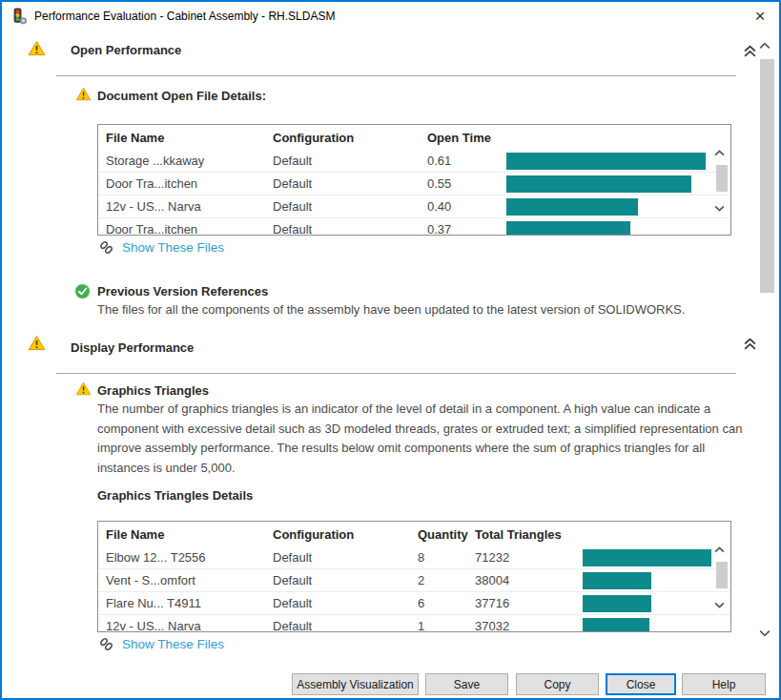 The height and width of the screenshot is (700, 781). I want to click on table-row: Door Tra...itchenDefault0.37, so click(414, 227).